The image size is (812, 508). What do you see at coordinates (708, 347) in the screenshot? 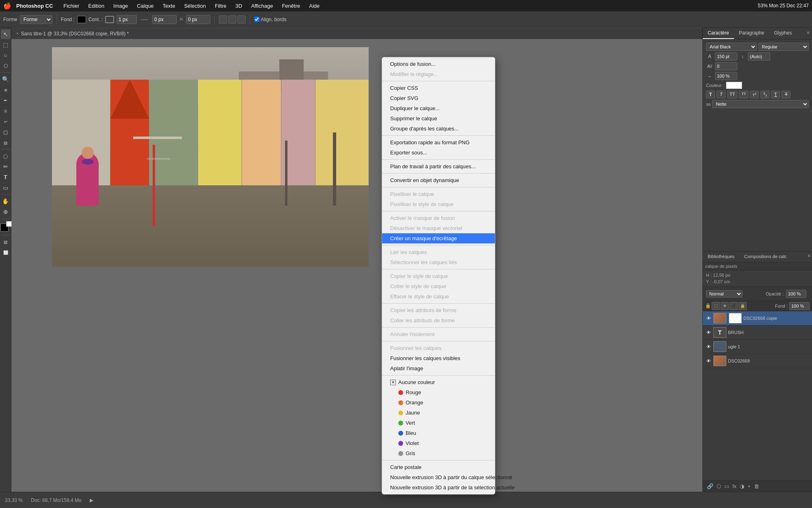
I see `layer-eye-2: 👁` at bounding box center [708, 347].